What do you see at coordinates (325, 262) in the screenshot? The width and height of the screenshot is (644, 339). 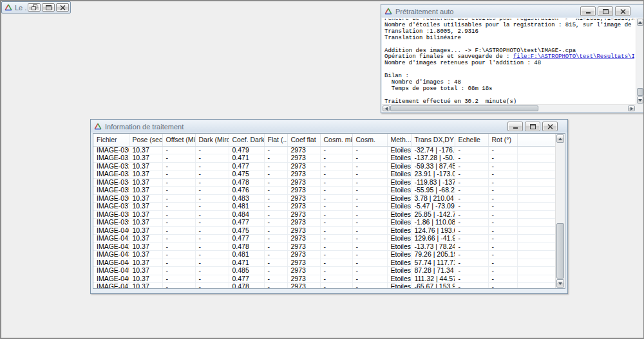 I see `table-row: IMAGE-044....10.37--0.471-2973--Etoiles5…` at bounding box center [325, 262].